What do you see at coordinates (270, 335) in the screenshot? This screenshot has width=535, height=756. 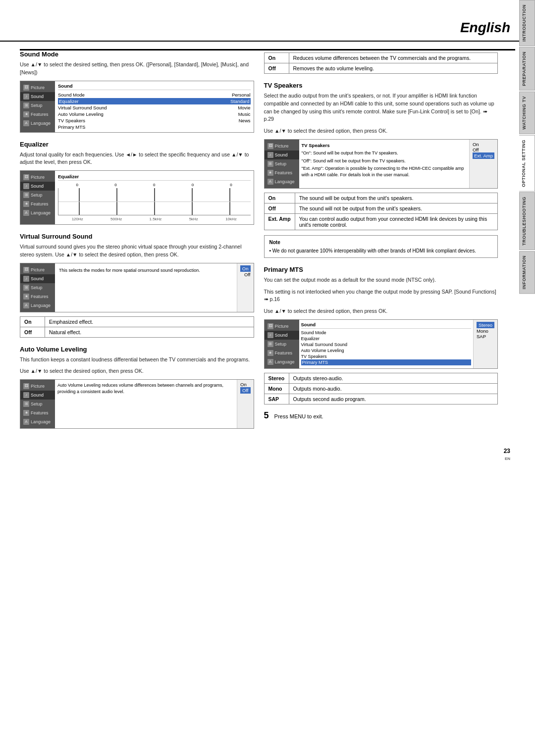 I see `mts-sound-icon: ♪` at bounding box center [270, 335].